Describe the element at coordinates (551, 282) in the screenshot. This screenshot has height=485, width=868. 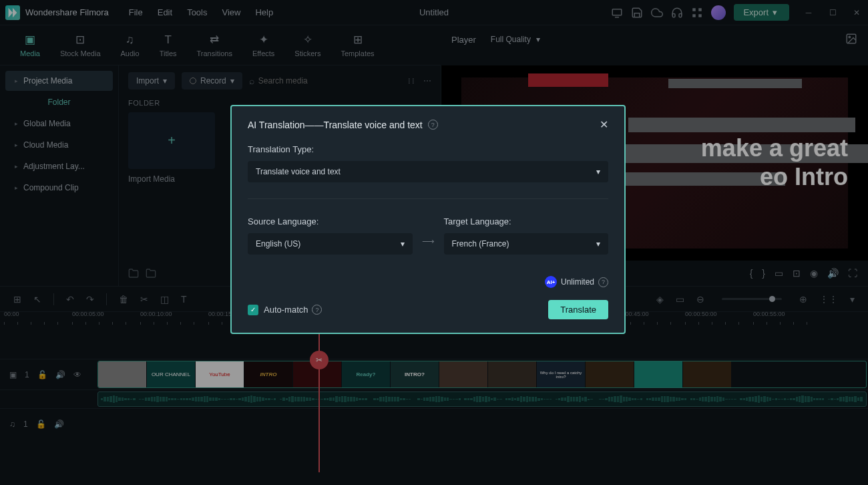
I see `ai-badge-icon: AI+` at that location.